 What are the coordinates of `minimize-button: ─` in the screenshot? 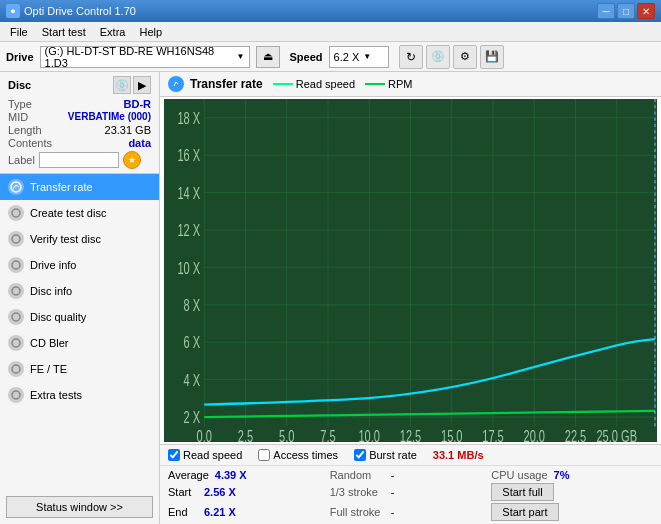 It's located at (606, 11).